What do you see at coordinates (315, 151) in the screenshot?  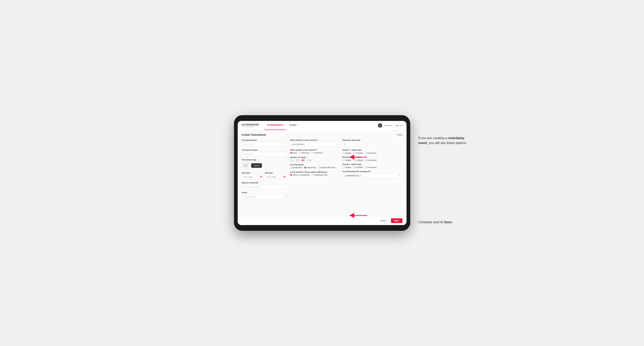 I see `gender-group: Which gender is the event for? Mens Wome…` at bounding box center [315, 151].